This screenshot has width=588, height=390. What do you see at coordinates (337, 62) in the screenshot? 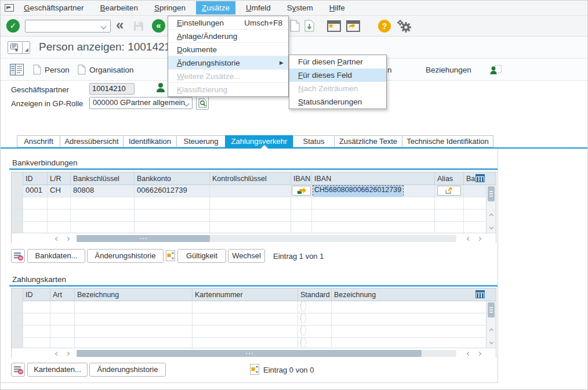
I see `submenu-item-fuer-diesen-partner: Für diesen Partner` at bounding box center [337, 62].